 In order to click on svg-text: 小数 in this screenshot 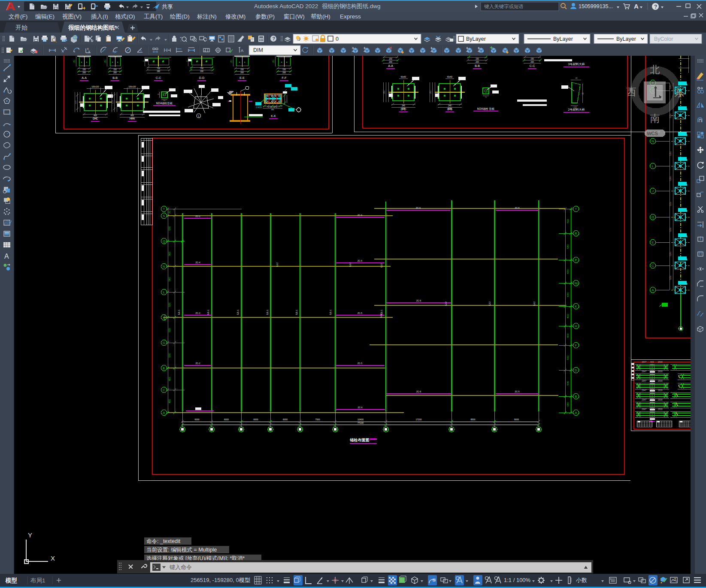, I will do `click(581, 580)`.